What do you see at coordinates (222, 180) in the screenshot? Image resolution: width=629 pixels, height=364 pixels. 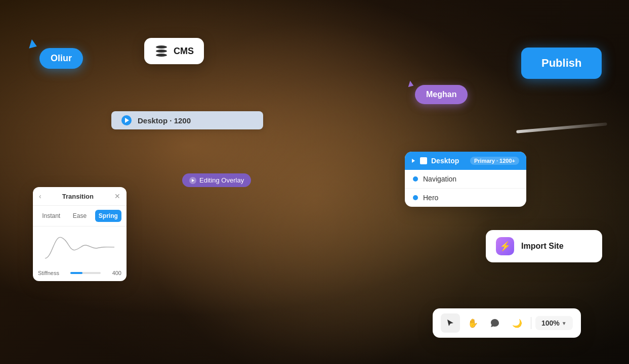 I see `editing-overlay-label: Editing Overlay` at bounding box center [222, 180].